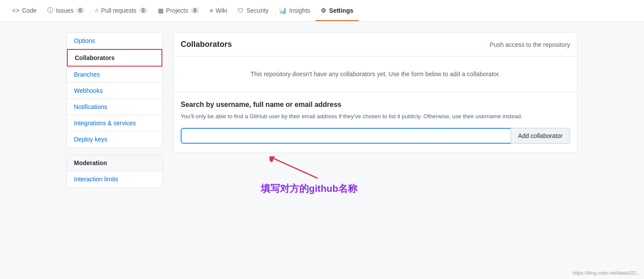 The height and width of the screenshot is (279, 644). I want to click on sidebar-item-webhooks: Webhooks, so click(115, 91).